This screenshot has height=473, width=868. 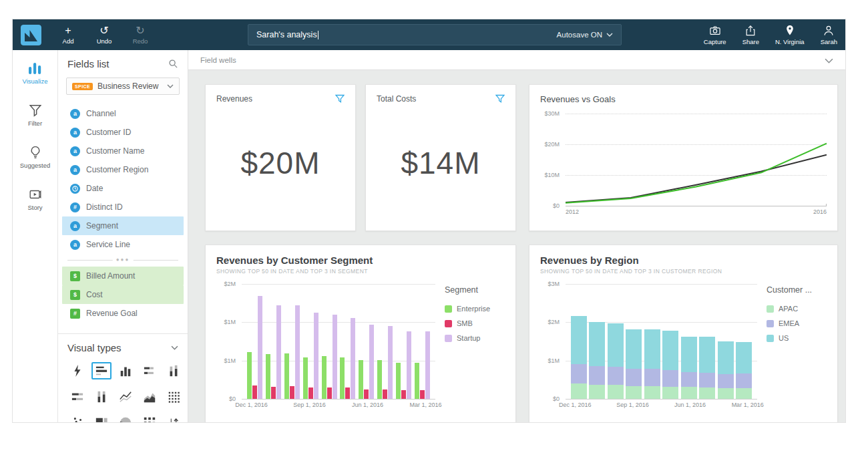 What do you see at coordinates (35, 157) in the screenshot?
I see `nav-item-suggested: Suggested` at bounding box center [35, 157].